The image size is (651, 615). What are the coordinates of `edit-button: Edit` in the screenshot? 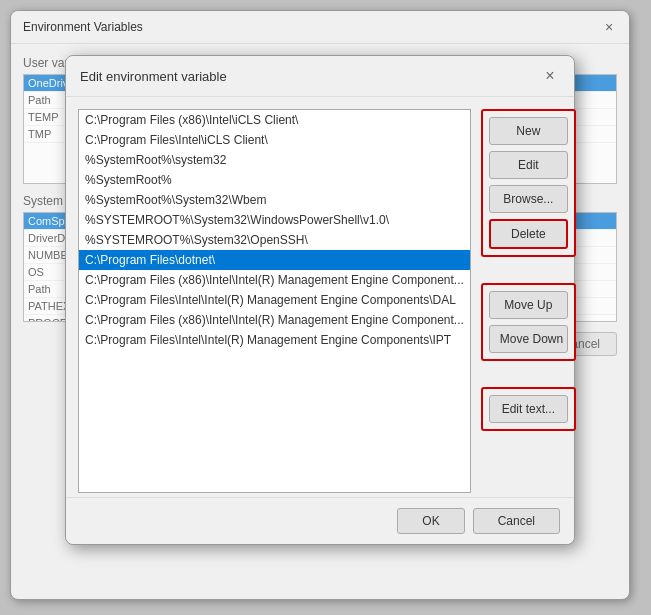 It's located at (528, 165).